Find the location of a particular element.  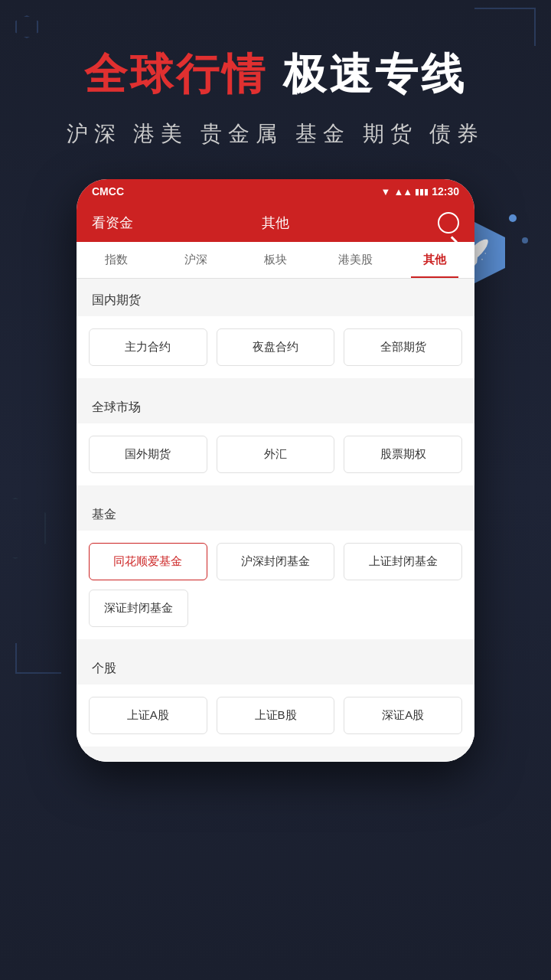

section-header-futures-domestic: 国内期货 is located at coordinates (276, 297).